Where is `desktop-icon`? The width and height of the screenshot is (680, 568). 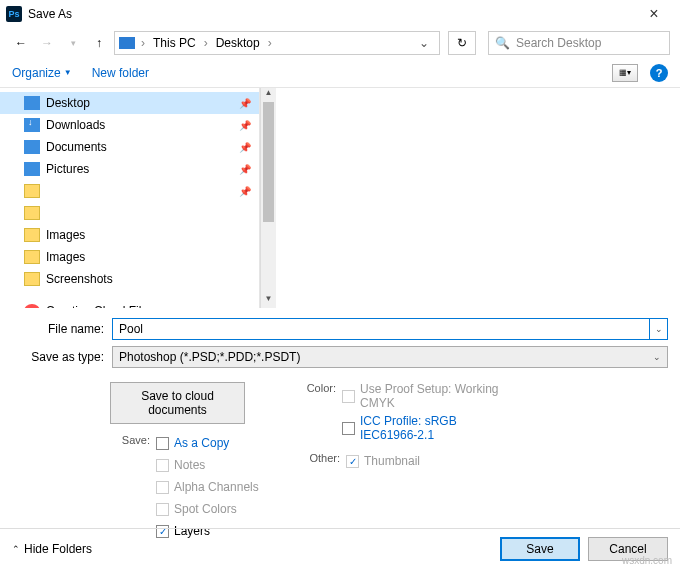
desktop-icon is located at coordinates (32, 103).